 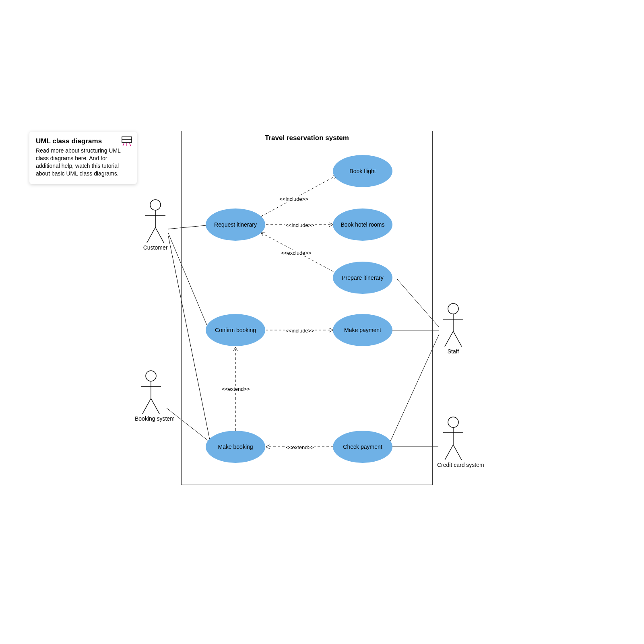 What do you see at coordinates (363, 225) in the screenshot?
I see `usecase-book-hotel-rooms: Book hotel rooms` at bounding box center [363, 225].